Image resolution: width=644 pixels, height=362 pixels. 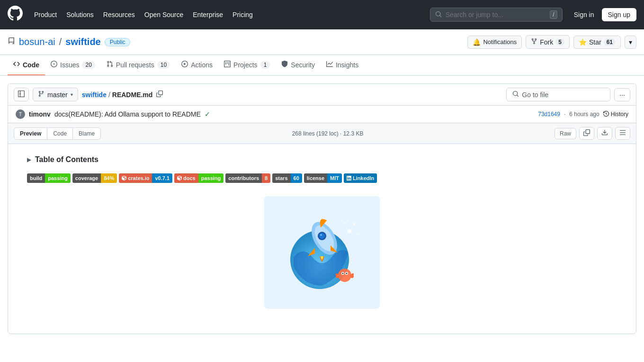 I want to click on tab-insights: Insights, so click(x=342, y=65).